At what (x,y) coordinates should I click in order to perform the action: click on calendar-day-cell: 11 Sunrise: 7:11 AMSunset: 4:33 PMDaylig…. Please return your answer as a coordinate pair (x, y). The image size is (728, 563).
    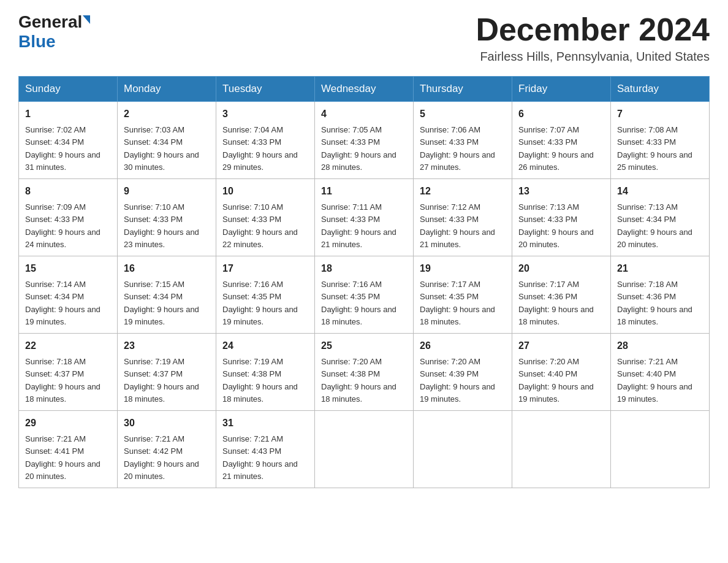
    Looking at the image, I should click on (364, 218).